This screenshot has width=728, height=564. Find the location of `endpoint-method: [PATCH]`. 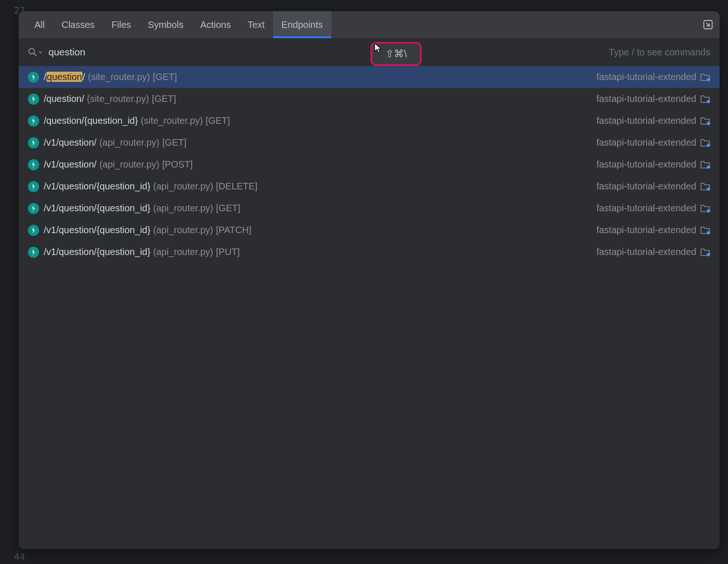

endpoint-method: [PATCH] is located at coordinates (234, 230).